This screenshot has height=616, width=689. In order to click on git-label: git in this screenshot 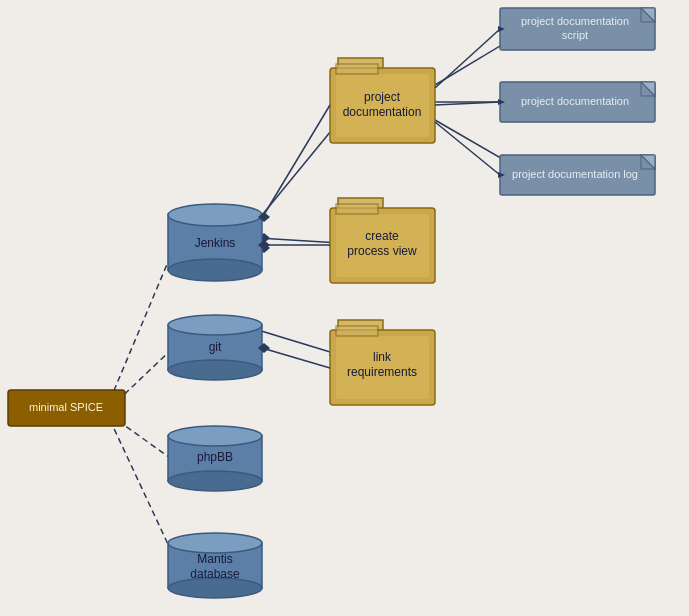, I will do `click(216, 347)`.